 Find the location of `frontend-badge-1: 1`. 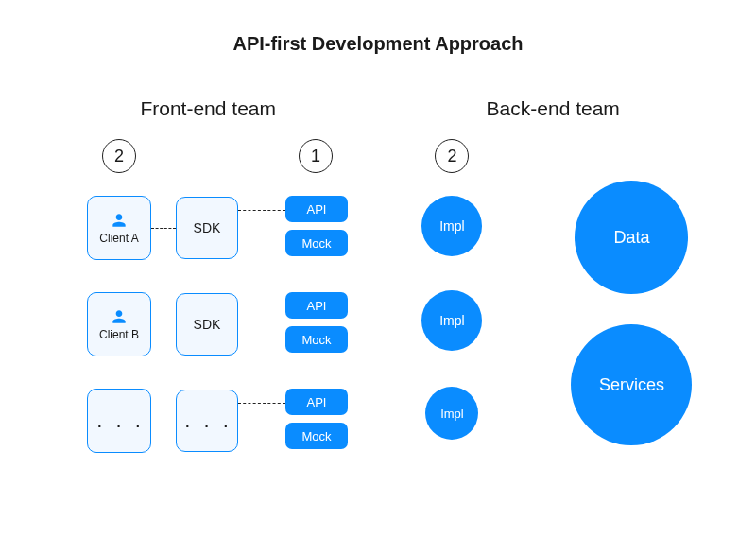

frontend-badge-1: 1 is located at coordinates (316, 156).